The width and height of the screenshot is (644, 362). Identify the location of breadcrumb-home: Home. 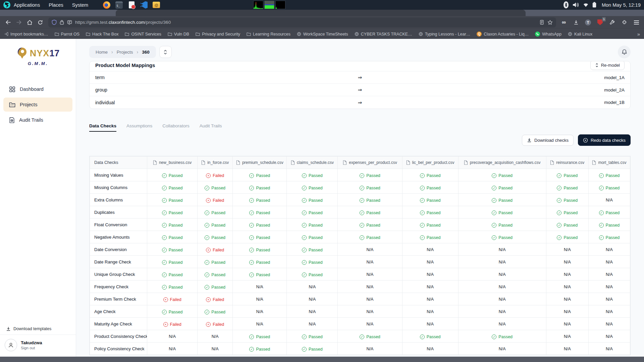
(102, 52).